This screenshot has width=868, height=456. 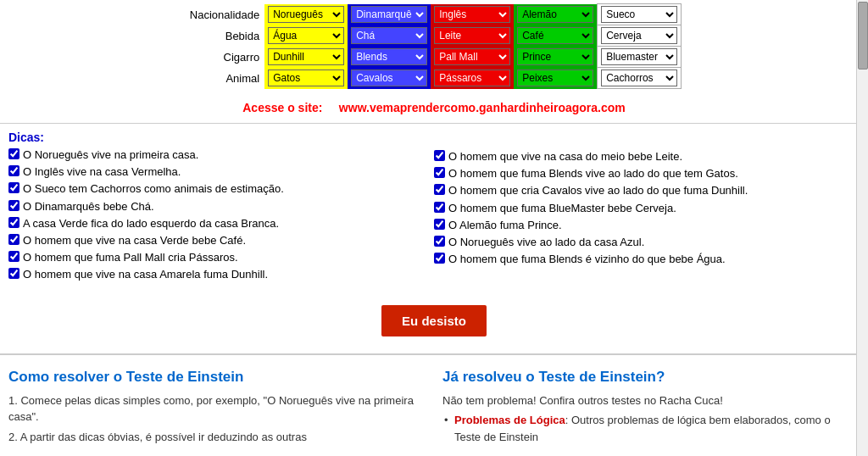 What do you see at coordinates (225, 78) in the screenshot?
I see `row-label-3: Animal` at bounding box center [225, 78].